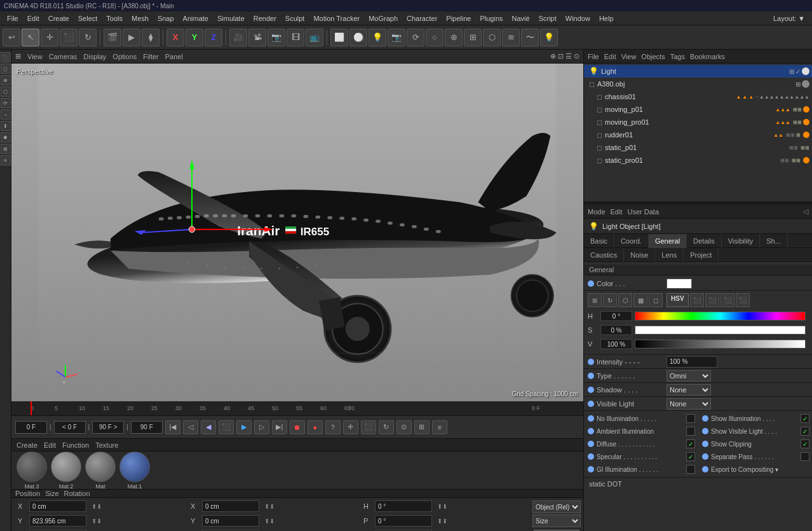 The height and width of the screenshot is (531, 812). I want to click on toolbar-hair: 〜, so click(530, 38).